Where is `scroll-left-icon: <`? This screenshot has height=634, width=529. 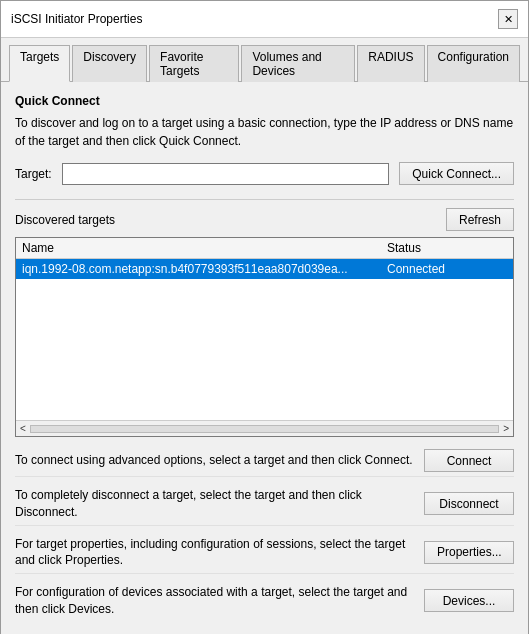 scroll-left-icon: < is located at coordinates (23, 428).